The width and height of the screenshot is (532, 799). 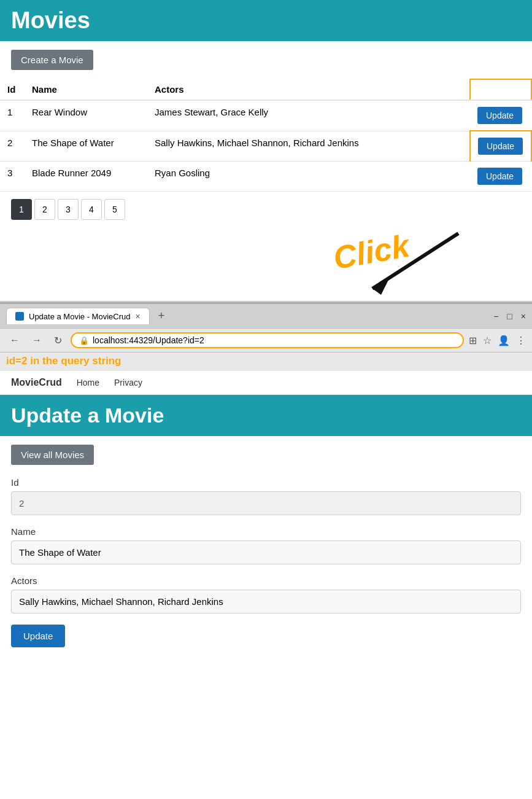 I want to click on browser-chrome: Update a Movie - MovieCrud × + − □ × ← →…, so click(x=266, y=338).